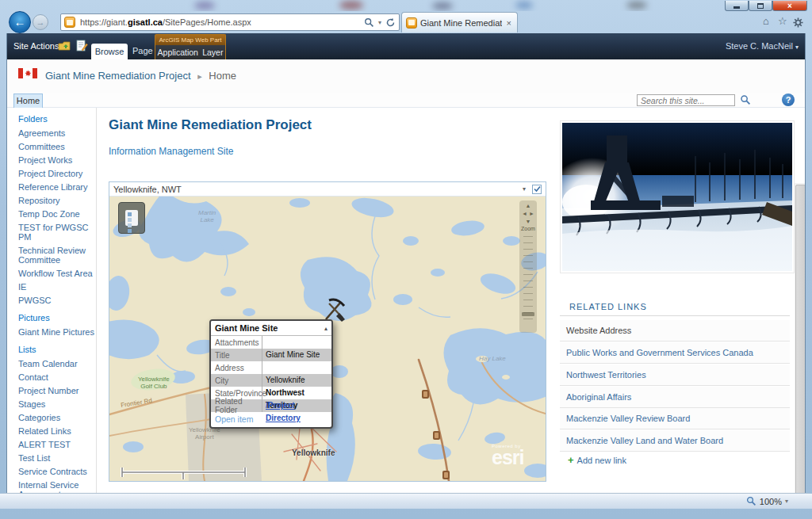 This screenshot has height=519, width=812. I want to click on sidebar-heading-lists: Lists, so click(57, 349).